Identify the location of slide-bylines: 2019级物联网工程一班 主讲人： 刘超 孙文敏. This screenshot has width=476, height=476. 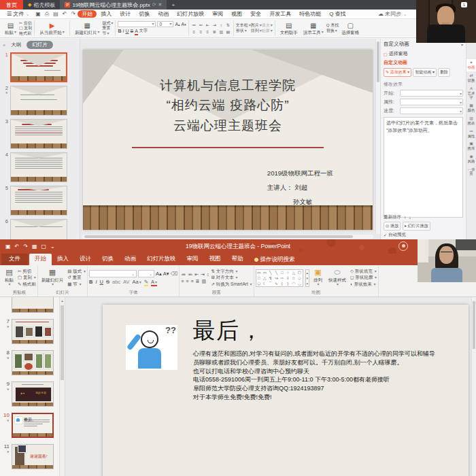
(301, 188).